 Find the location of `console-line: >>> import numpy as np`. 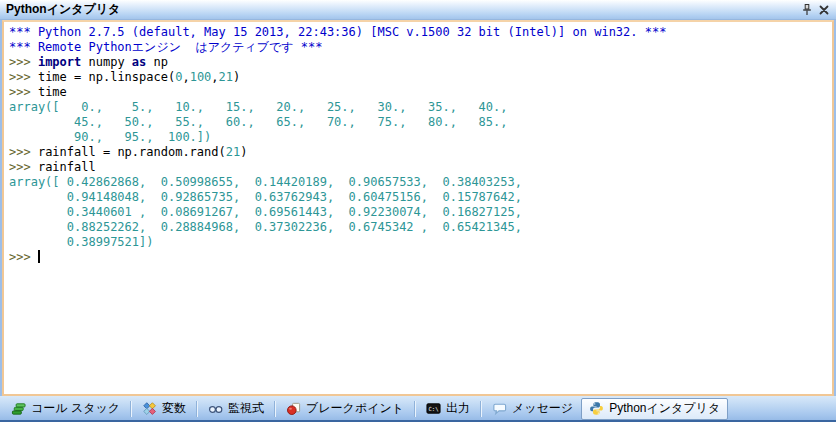

console-line: >>> import numpy as np is located at coordinates (420, 62).